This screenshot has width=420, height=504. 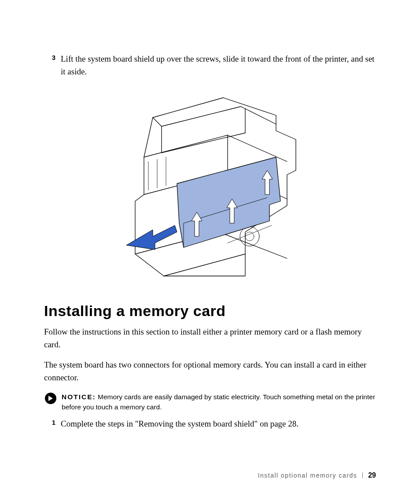 I want to click on notice-body: Memory cards are easily damaged by stati…, so click(x=218, y=402).